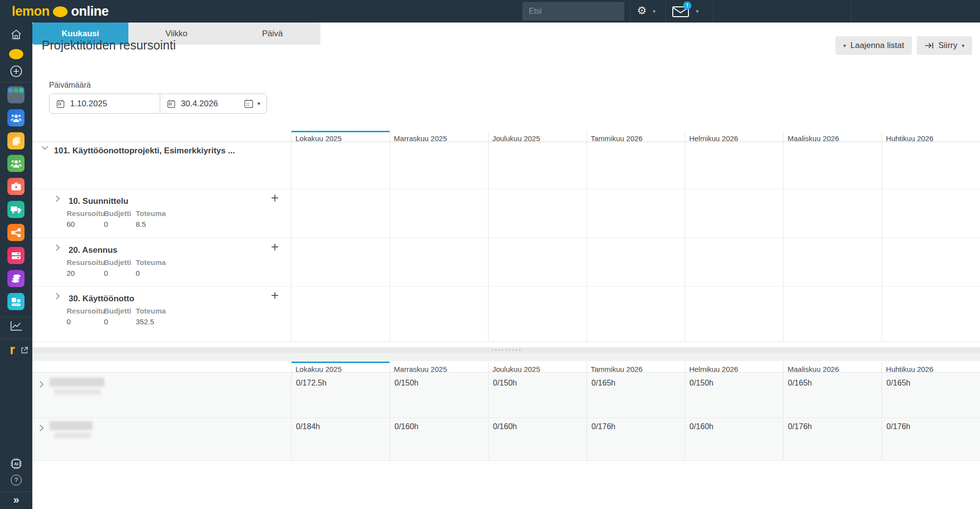  Describe the element at coordinates (697, 11) in the screenshot. I see `mail-caret-icon: ▾` at that location.